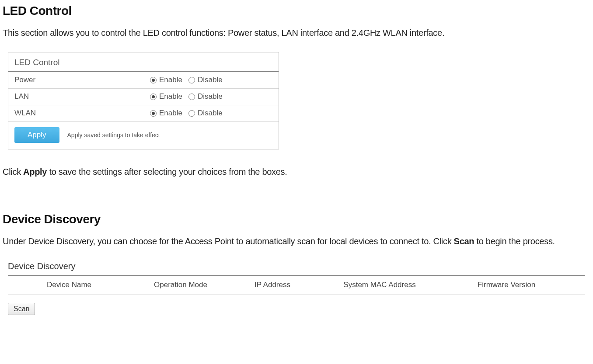  What do you see at coordinates (143, 65) in the screenshot?
I see `led-panel-title: LED Control` at bounding box center [143, 65].